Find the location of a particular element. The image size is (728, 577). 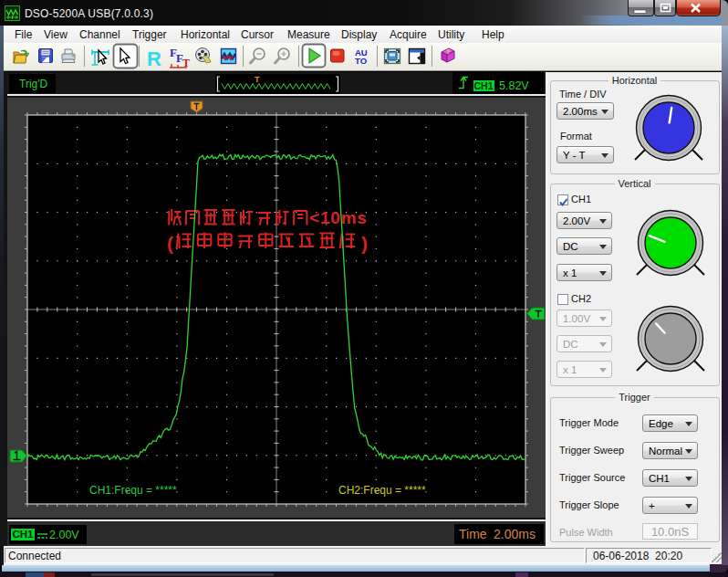

svg-text: T is located at coordinates (257, 79).